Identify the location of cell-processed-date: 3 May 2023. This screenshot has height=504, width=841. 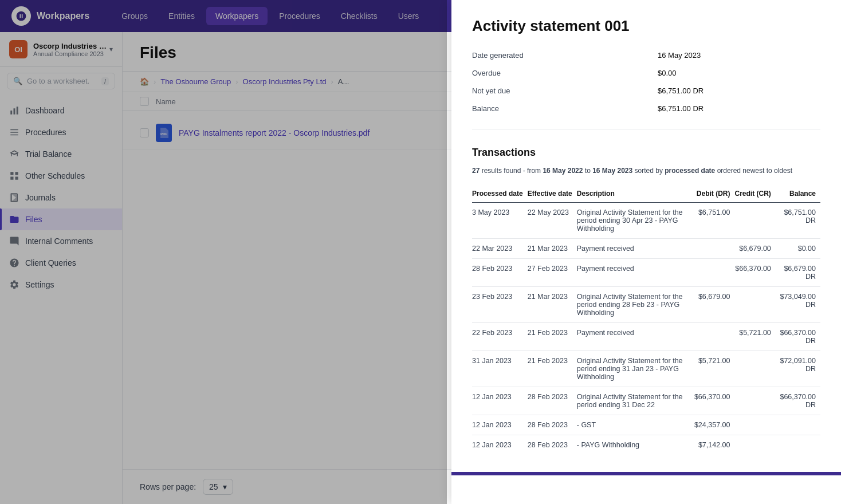
(500, 221).